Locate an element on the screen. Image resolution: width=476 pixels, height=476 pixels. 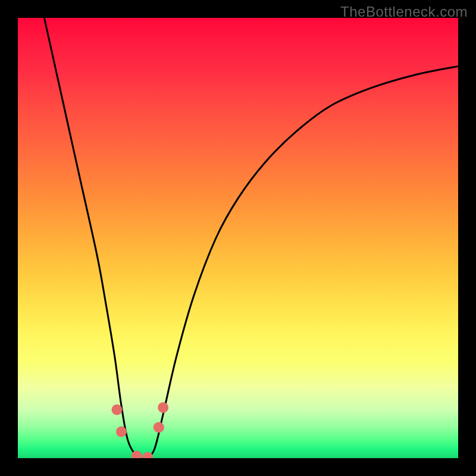
marker-left-upper is located at coordinates (117, 410).